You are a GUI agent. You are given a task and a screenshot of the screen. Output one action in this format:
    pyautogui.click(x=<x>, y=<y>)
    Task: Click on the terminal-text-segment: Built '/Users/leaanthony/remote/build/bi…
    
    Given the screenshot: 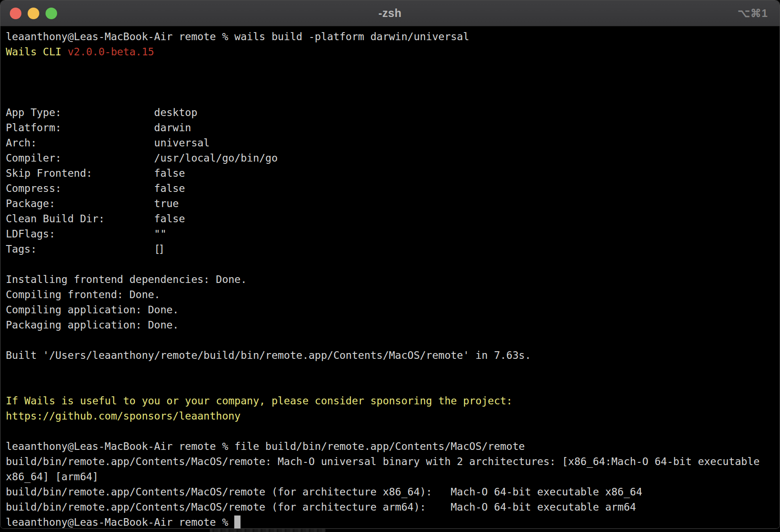 What is the action you would take?
    pyautogui.click(x=269, y=355)
    